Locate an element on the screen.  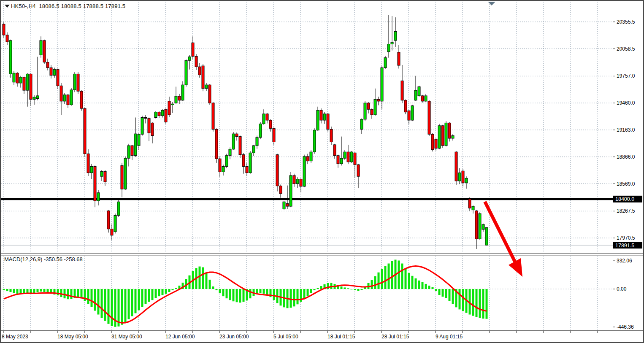
chart-title: HK50-,H4 18086.5 18088.5 17888.5 17891.5 is located at coordinates (68, 6).